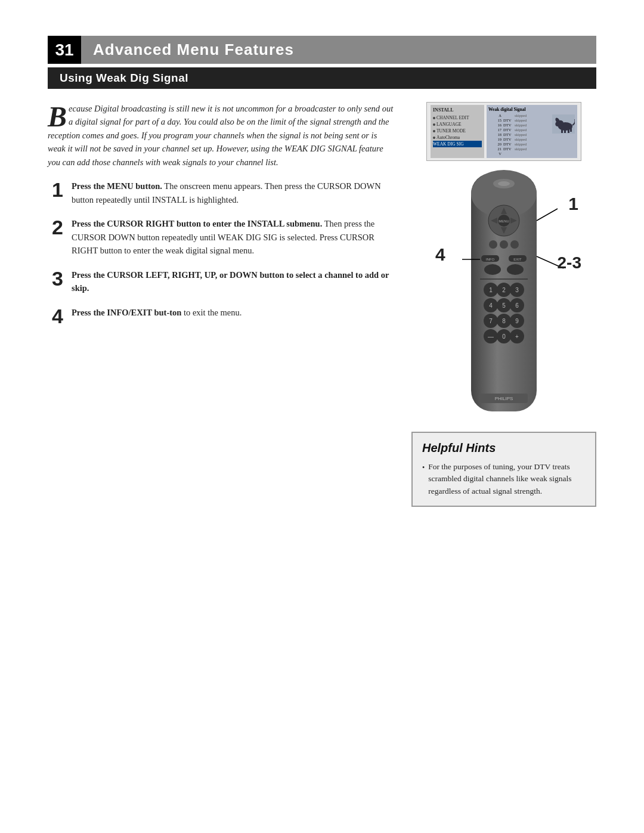  Describe the element at coordinates (322, 50) in the screenshot. I see `header-section: 31 Advanced Menu Features` at that location.